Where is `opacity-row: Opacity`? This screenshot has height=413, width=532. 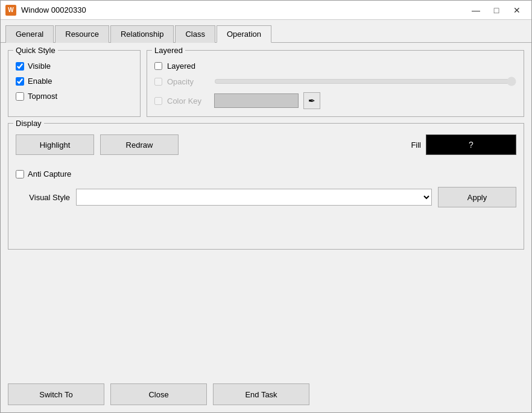
opacity-row: Opacity is located at coordinates (335, 81).